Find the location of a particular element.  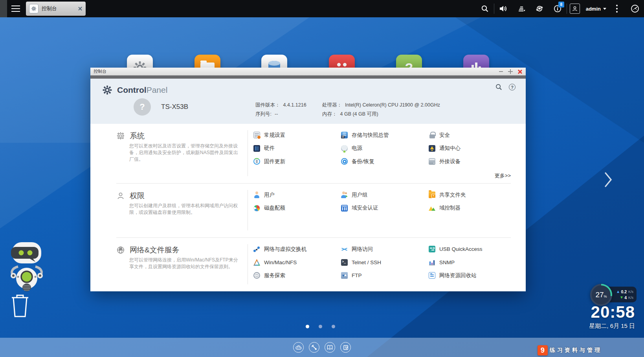

book-icon is located at coordinates (330, 348).